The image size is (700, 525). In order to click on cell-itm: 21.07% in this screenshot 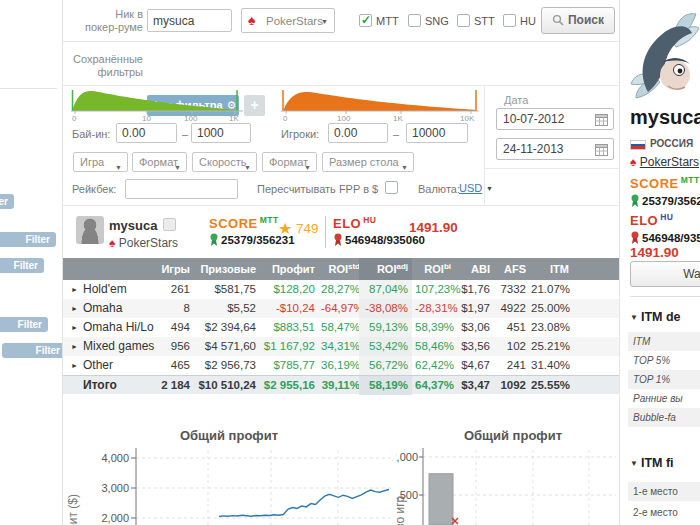, I will do `click(550, 290)`.